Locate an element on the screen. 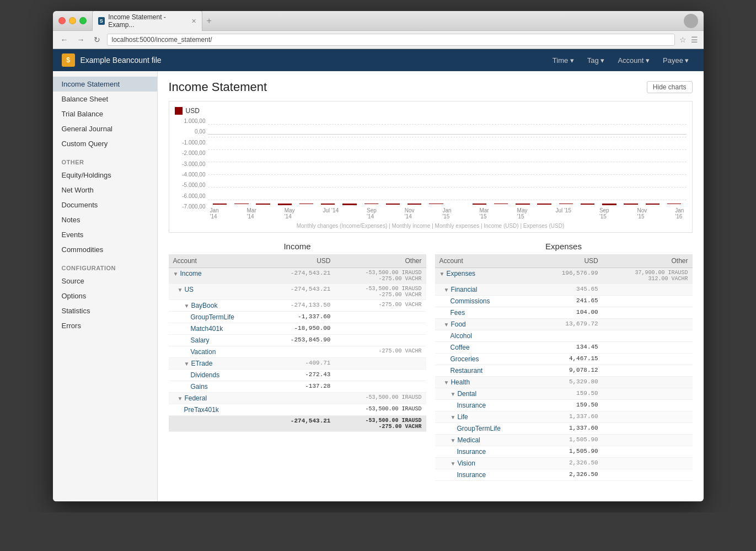 The width and height of the screenshot is (756, 551). nav-payee: Payee ▾ is located at coordinates (676, 61).